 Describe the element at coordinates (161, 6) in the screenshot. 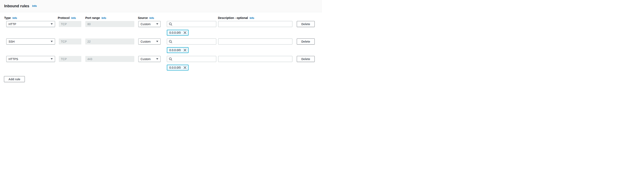

I see `section-header: Inbound rules Info` at that location.